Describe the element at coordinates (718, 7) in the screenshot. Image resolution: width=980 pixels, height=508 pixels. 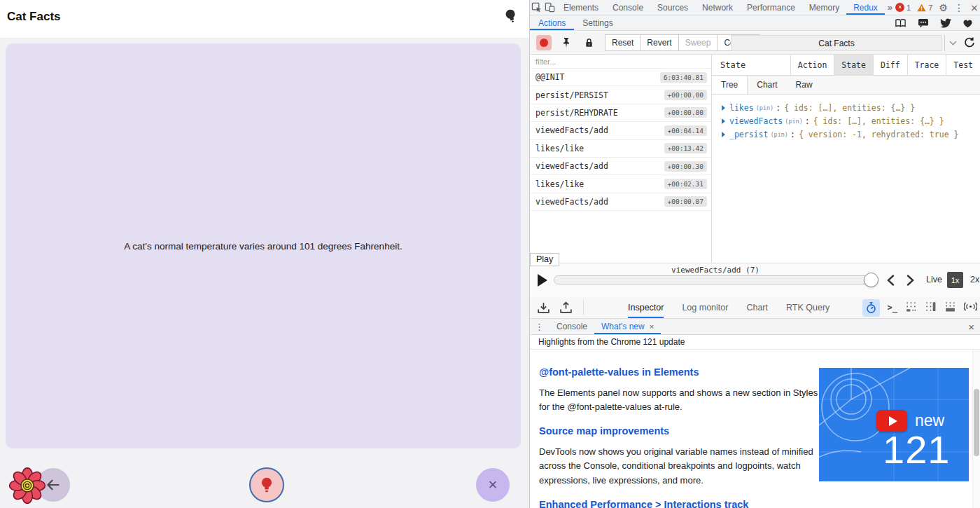
I see `tab-network: Network` at that location.